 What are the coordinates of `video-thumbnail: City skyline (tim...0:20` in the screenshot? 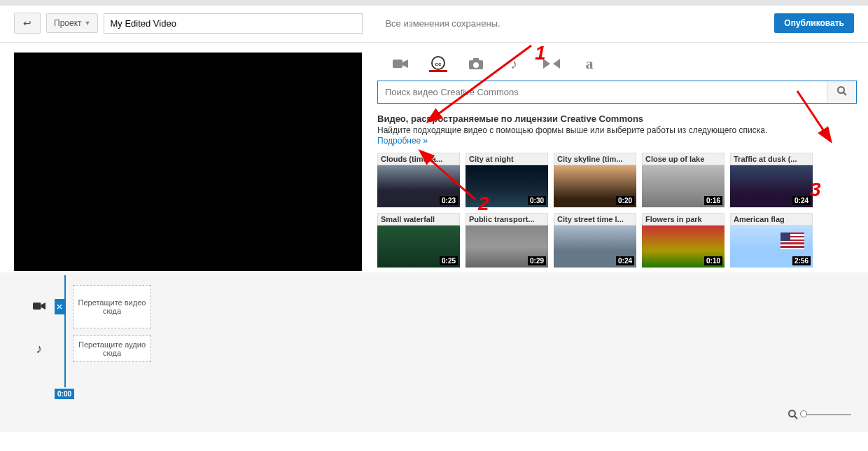 It's located at (595, 180).